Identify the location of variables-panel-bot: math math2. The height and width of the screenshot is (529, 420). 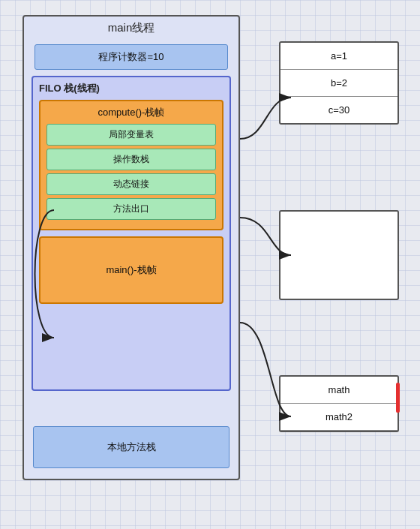
(339, 404).